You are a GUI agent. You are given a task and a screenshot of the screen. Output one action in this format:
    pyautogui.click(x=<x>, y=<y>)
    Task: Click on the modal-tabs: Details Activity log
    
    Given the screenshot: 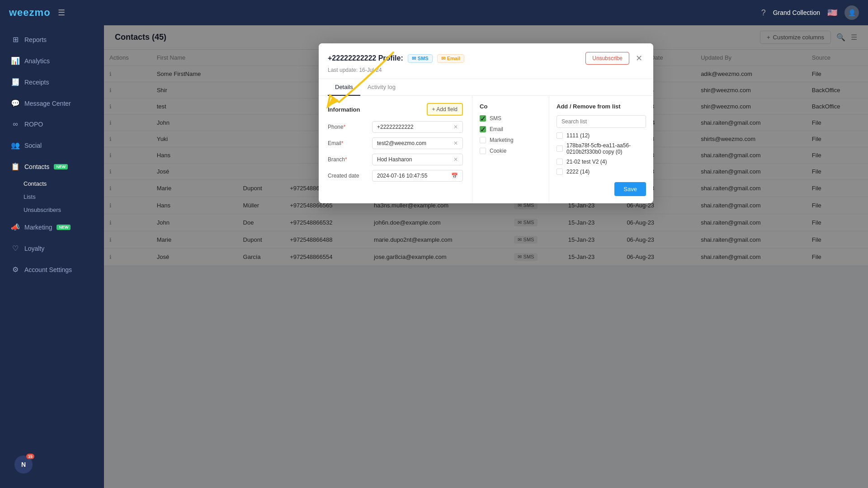 What is the action you would take?
    pyautogui.click(x=486, y=88)
    